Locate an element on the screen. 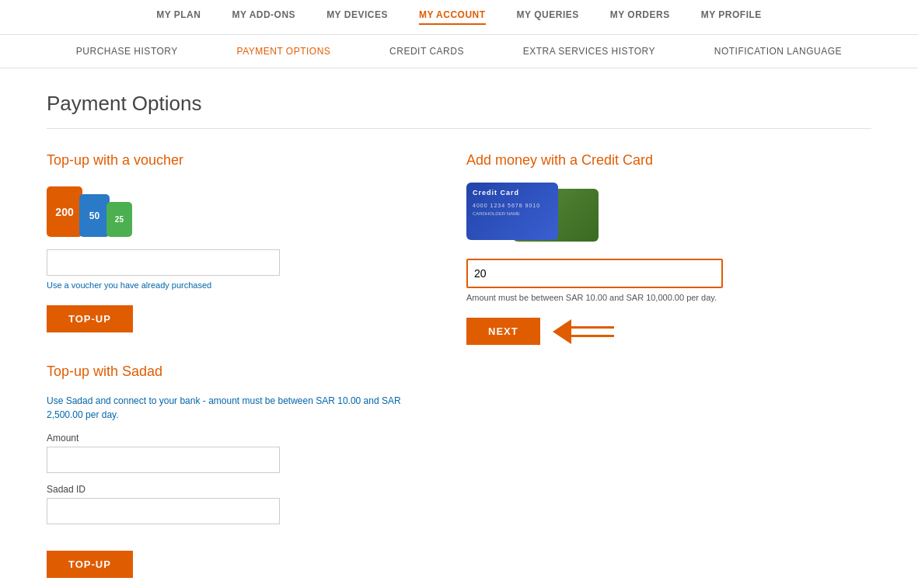  sub-navigation: PURCHASE HISTORY PAYMENT OPTIONS CREDIT … is located at coordinates (459, 51).